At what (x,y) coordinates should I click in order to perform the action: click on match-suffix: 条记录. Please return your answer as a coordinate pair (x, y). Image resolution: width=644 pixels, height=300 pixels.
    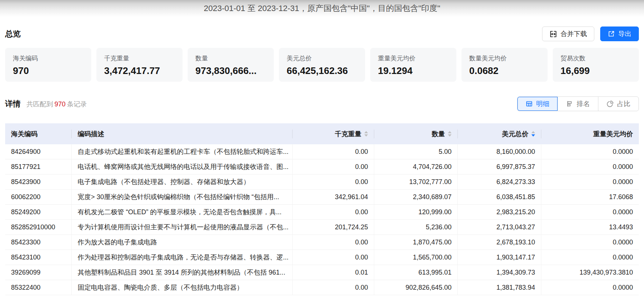
    Looking at the image, I should click on (77, 104).